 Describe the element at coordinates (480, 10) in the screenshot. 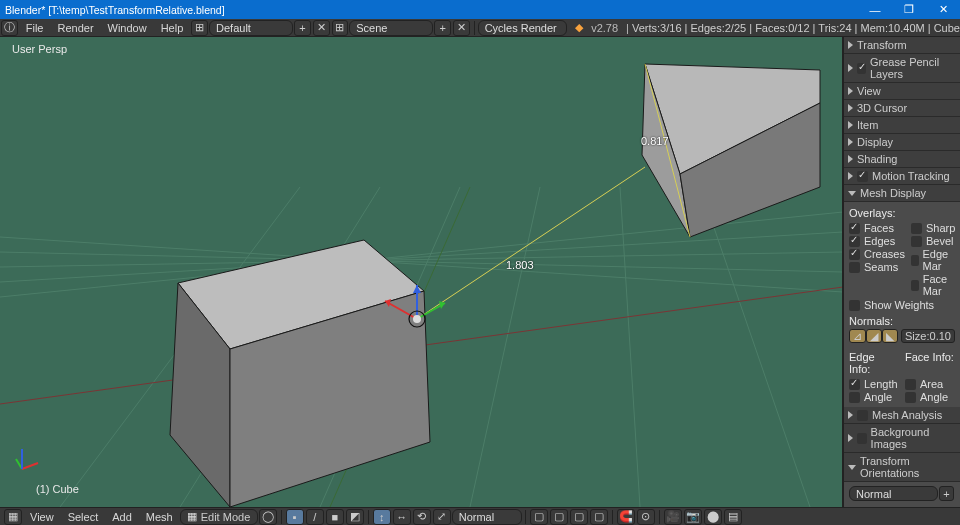

I see `window-titlebar: Blender* [T:\temp\TestTransformRelative.…` at that location.